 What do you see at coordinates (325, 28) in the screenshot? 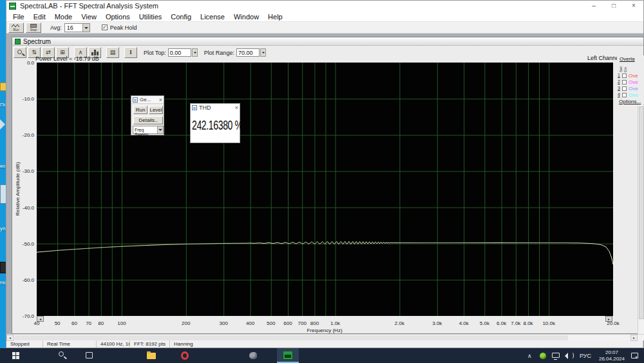
I see `main-toolbar: Run Stop Avg: 16 ✓ Peak Hold` at bounding box center [325, 28].